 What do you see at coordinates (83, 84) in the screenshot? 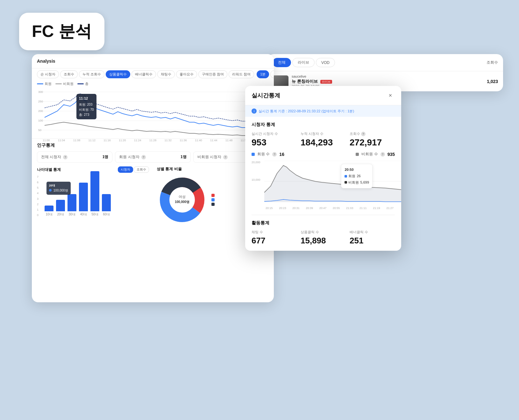
I see `legend-total: 총` at bounding box center [83, 84].